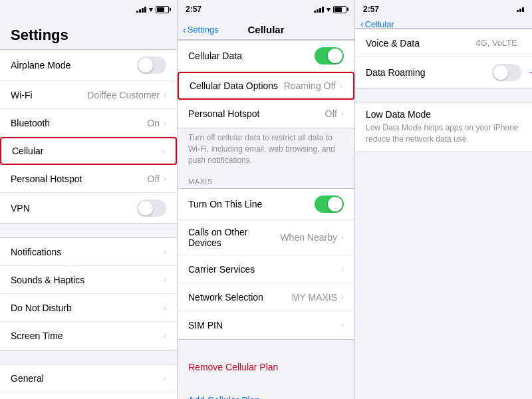 The width and height of the screenshot is (532, 399). I want to click on dnd-chevron-icon: ›, so click(165, 308).